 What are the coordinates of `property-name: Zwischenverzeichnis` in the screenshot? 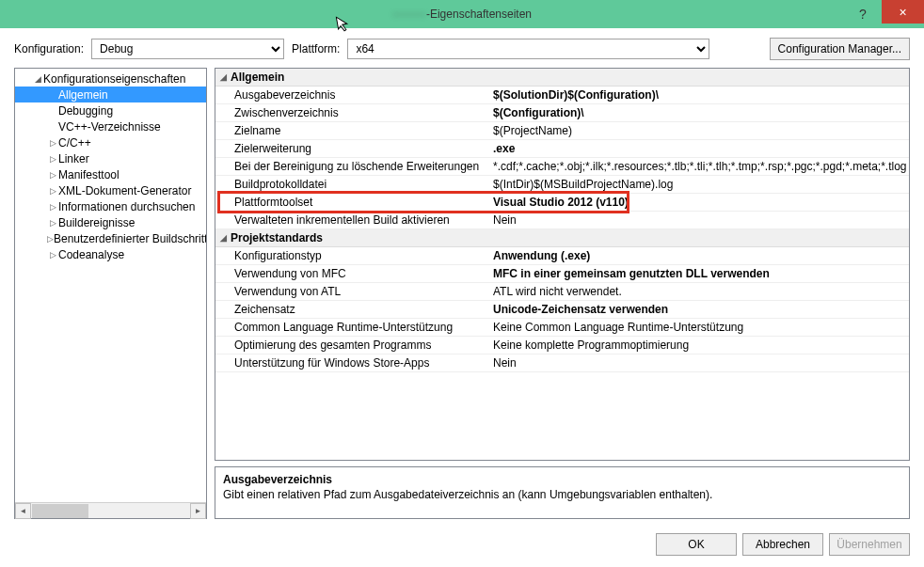 It's located at (359, 113).